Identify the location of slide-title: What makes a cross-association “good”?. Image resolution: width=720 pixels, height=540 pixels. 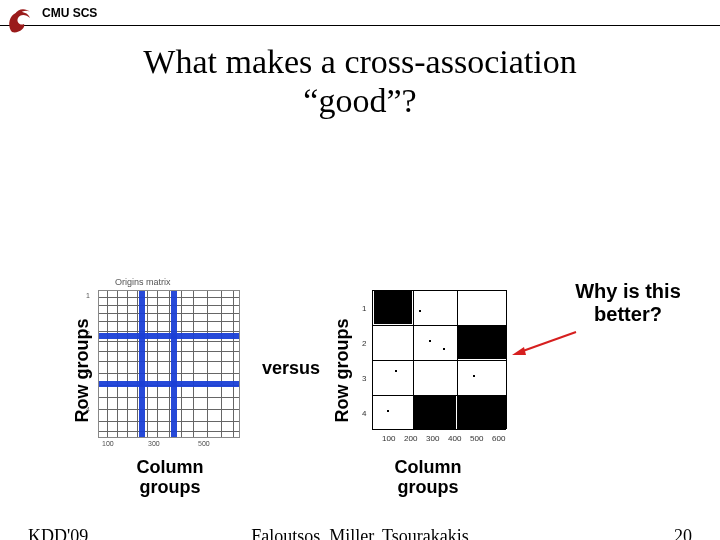
(360, 81).